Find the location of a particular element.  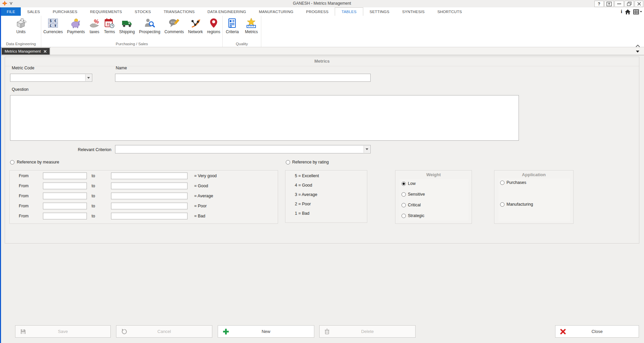

ribbon-button-network: Network is located at coordinates (196, 26).